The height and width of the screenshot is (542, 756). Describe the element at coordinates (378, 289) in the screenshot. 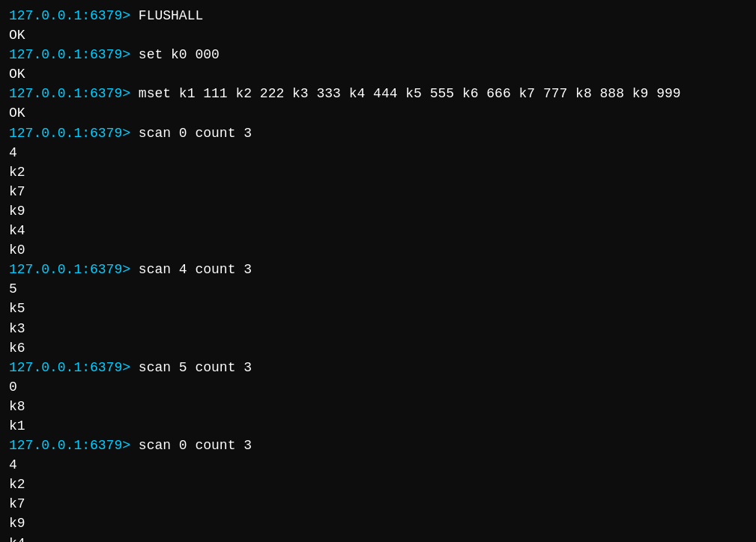

I see `output-text: 5` at that location.